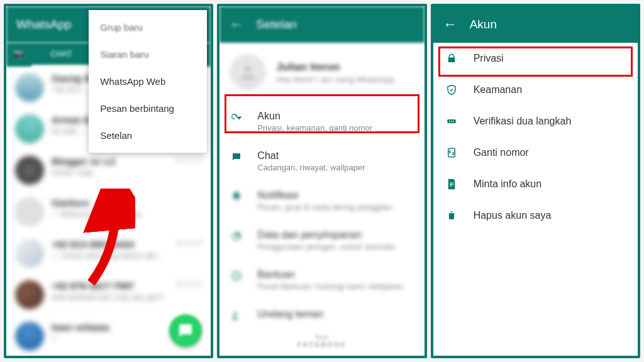 The width and height of the screenshot is (644, 362). What do you see at coordinates (452, 216) in the screenshot?
I see `trash-icon` at bounding box center [452, 216].